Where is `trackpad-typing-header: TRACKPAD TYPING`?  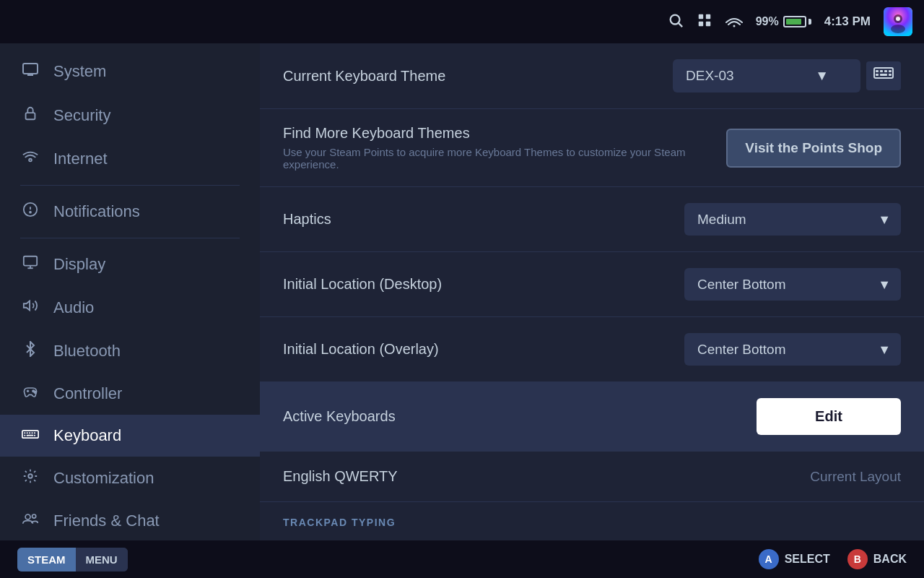 trackpad-typing-header: TRACKPAD TYPING is located at coordinates (592, 519).